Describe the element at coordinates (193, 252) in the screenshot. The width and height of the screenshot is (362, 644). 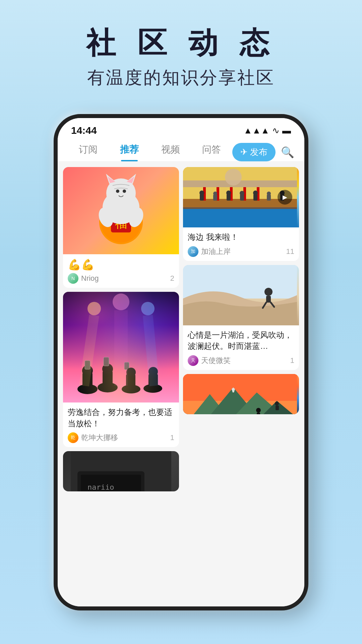
I see `jiayou-avatar: 加` at that location.